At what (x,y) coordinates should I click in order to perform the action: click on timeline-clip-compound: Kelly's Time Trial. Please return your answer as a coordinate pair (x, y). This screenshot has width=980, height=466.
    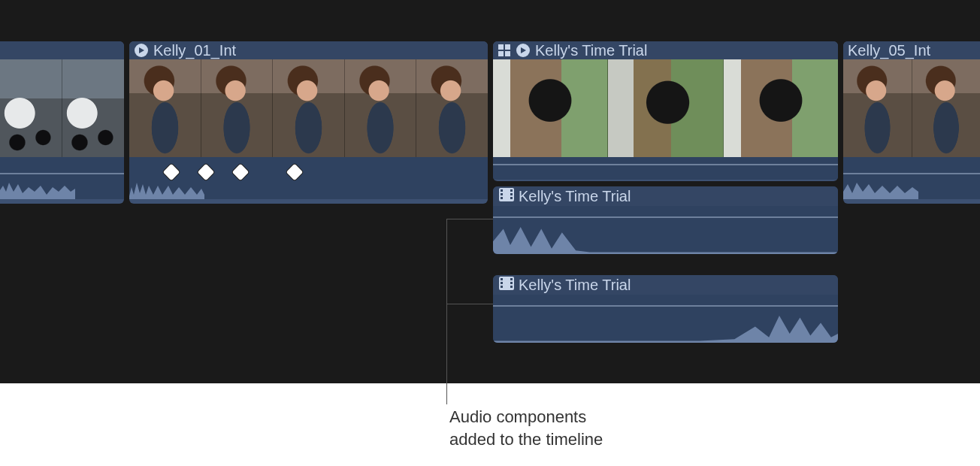
    Looking at the image, I should click on (666, 111).